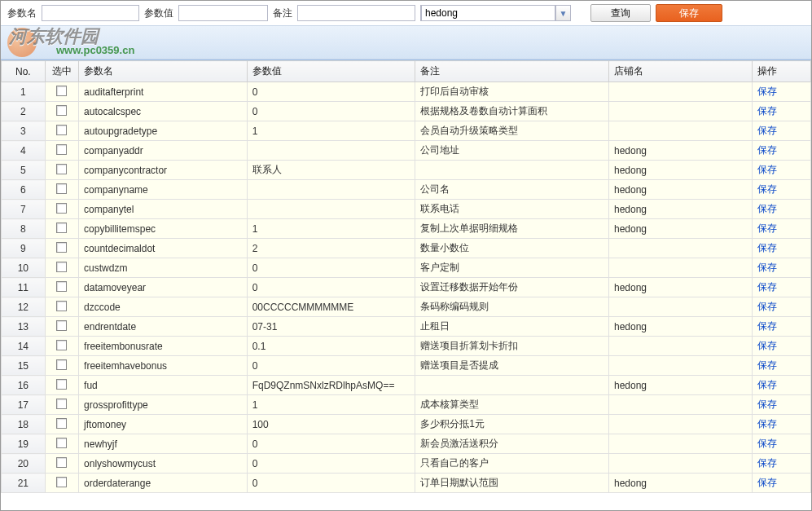  I want to click on store-combo: ▼, so click(495, 13).